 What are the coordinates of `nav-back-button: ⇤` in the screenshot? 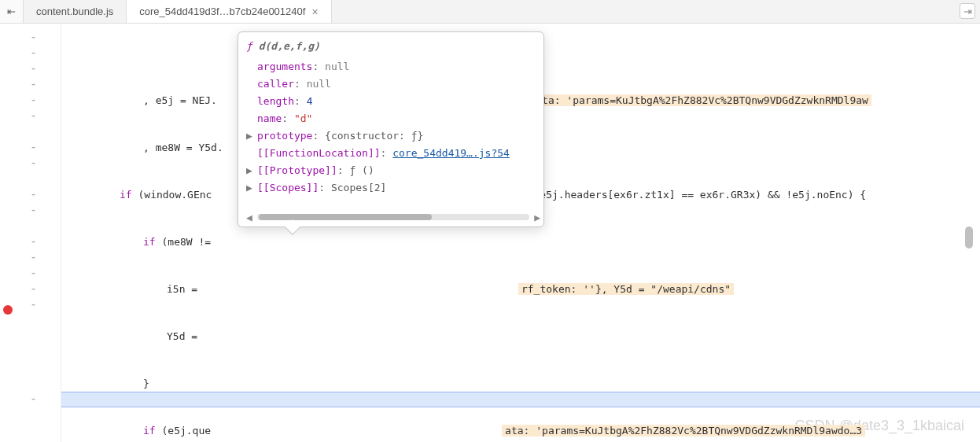 It's located at (12, 11).